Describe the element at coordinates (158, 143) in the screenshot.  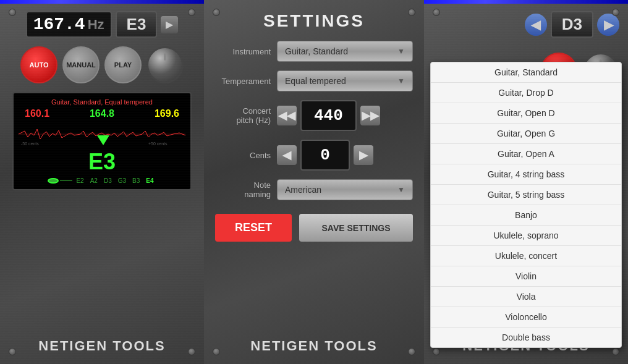
I see `svg-text: +50 cents` at that location.